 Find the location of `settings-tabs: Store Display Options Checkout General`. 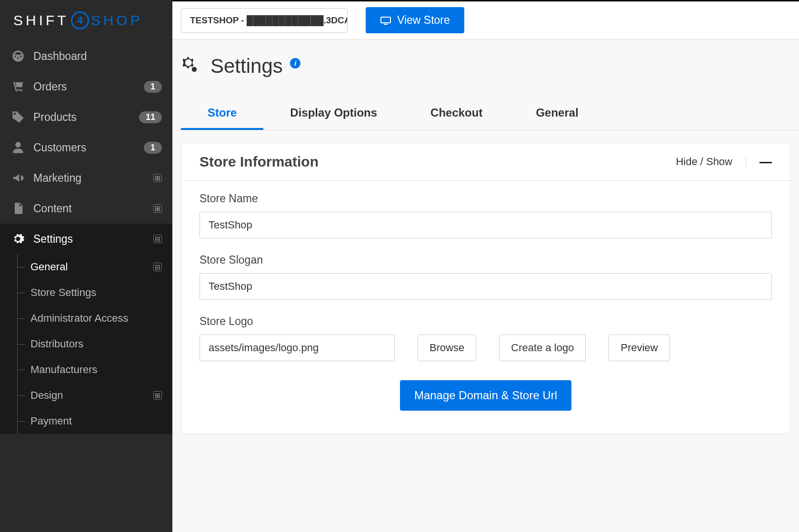

settings-tabs: Store Display Options Checkout General is located at coordinates (486, 114).